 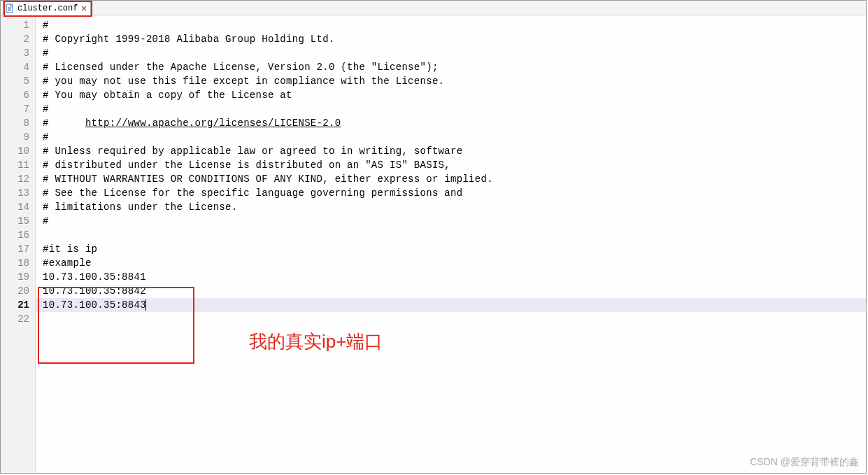 What do you see at coordinates (15, 305) in the screenshot?
I see `line-number: 21` at bounding box center [15, 305].